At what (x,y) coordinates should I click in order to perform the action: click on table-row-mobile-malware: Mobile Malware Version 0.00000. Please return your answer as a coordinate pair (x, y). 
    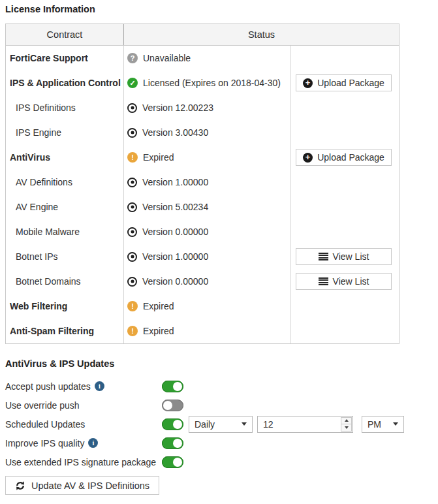
    Looking at the image, I should click on (202, 232).